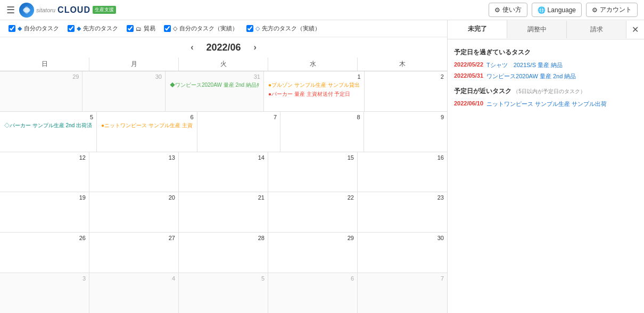 This screenshot has width=644, height=313. I want to click on event-item: ●パーカー 量産 主資材送付 予定日, so click(314, 94).